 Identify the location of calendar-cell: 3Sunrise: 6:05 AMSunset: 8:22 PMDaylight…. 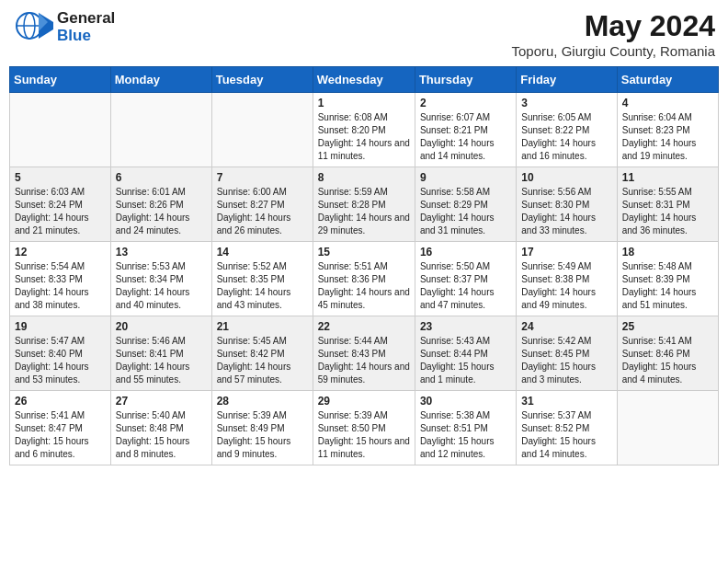
(566, 131).